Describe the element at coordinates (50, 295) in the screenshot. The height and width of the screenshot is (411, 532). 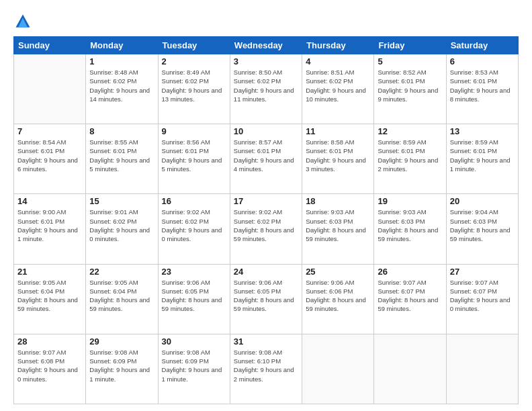
I see `day-info: Sunrise: 9:05 AM Sunset: 6:04 PM Dayligh…` at that location.